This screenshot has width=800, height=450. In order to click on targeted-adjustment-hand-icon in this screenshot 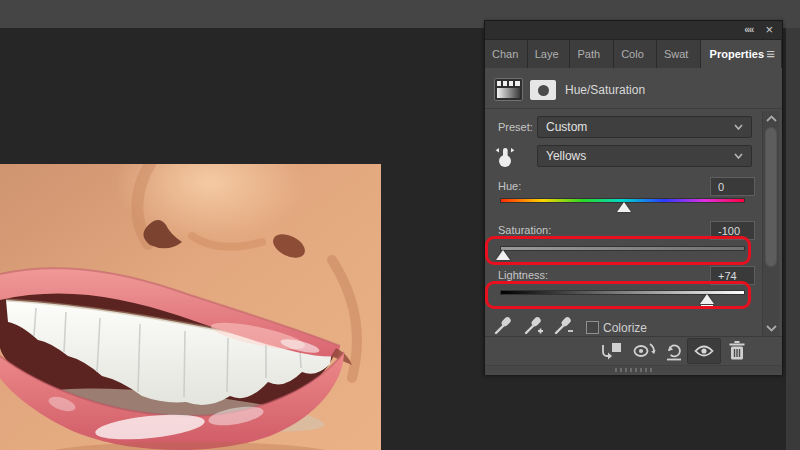, I will do `click(505, 156)`.